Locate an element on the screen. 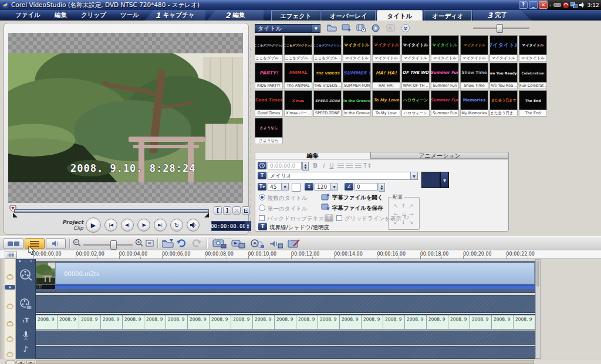  open-subtitle-button: 字幕ファイルを開く is located at coordinates (358, 198).